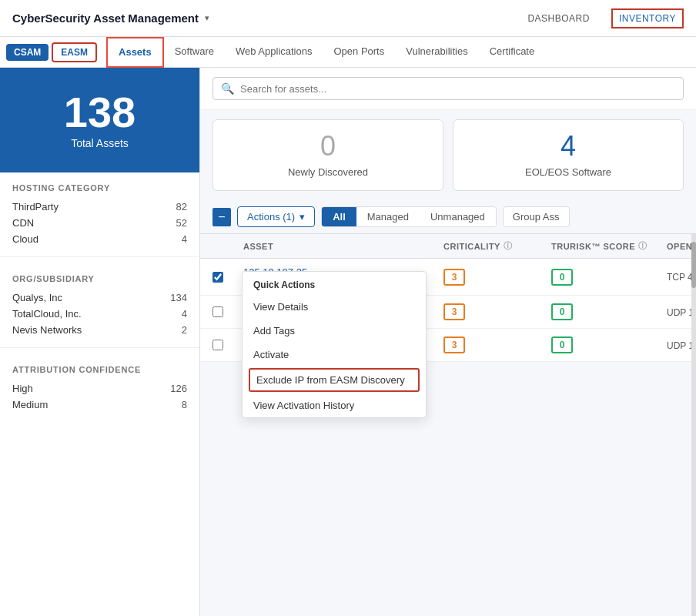 This screenshot has height=616, width=696. What do you see at coordinates (100, 388) in the screenshot?
I see `list-item: High 126` at bounding box center [100, 388].